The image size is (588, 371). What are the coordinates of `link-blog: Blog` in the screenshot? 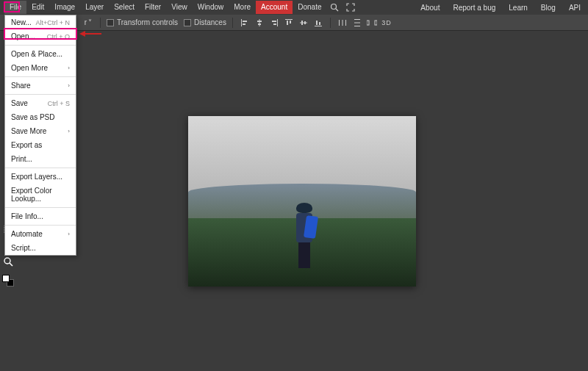 It's located at (548, 7).